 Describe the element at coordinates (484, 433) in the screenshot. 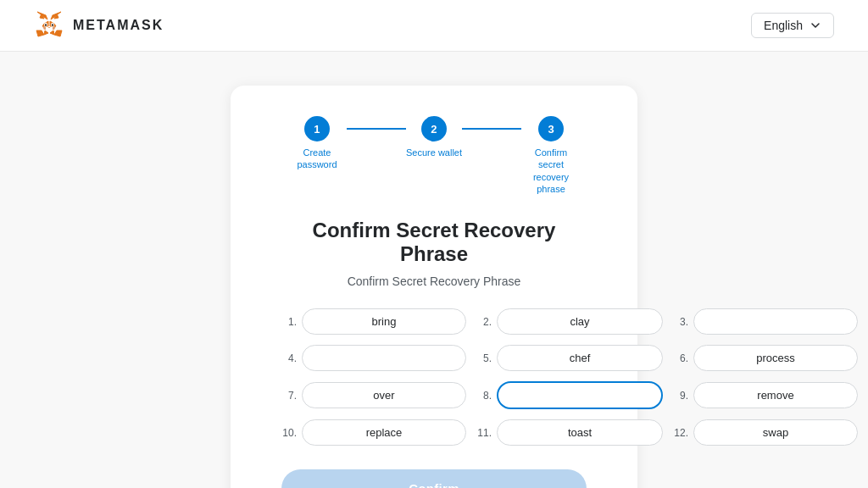

I see `word-num-11: 11.` at that location.